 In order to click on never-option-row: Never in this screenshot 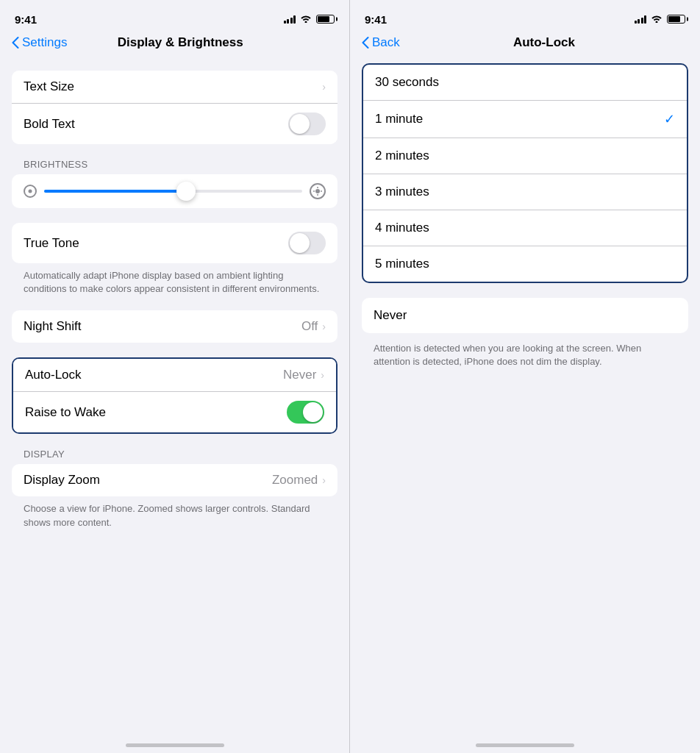, I will do `click(525, 315)`.